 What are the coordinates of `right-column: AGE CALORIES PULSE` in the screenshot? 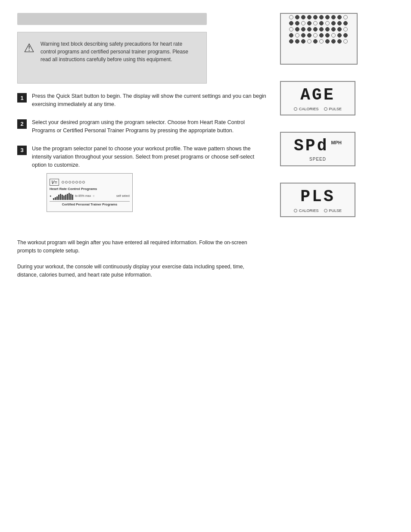 It's located at (335, 150).